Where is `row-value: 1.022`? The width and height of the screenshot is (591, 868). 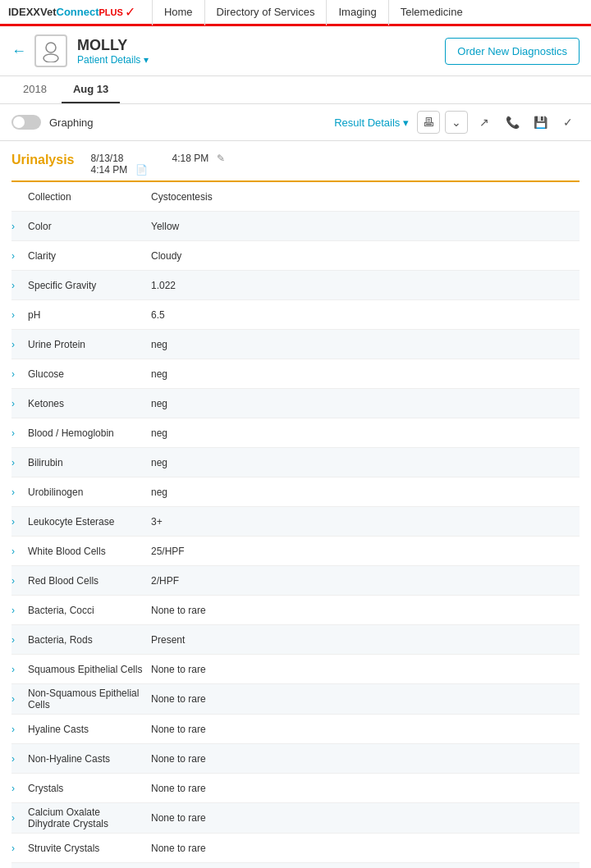
row-value: 1.022 is located at coordinates (365, 286).